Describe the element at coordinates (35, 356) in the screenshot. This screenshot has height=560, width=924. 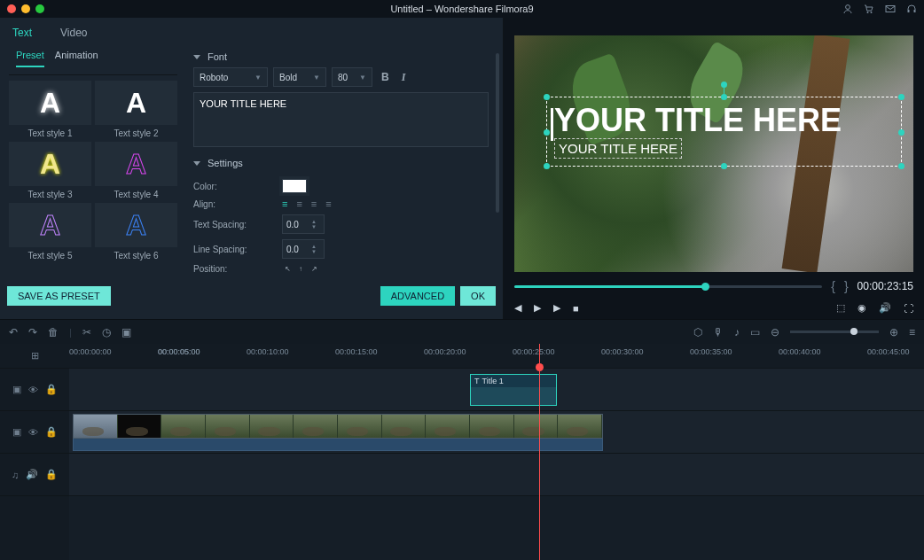
I see `manage-tracks: ⊞` at that location.